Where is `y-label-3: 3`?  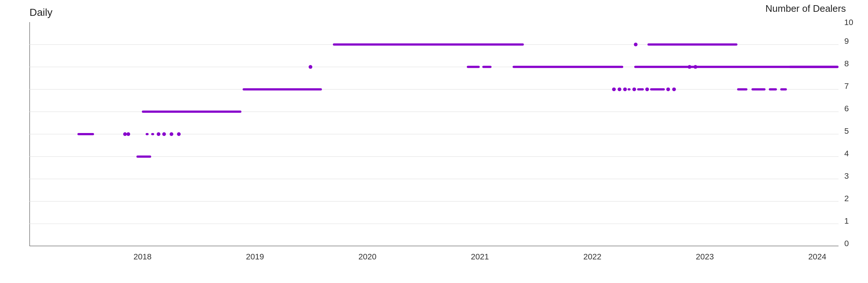
y-label-3: 3 is located at coordinates (847, 176).